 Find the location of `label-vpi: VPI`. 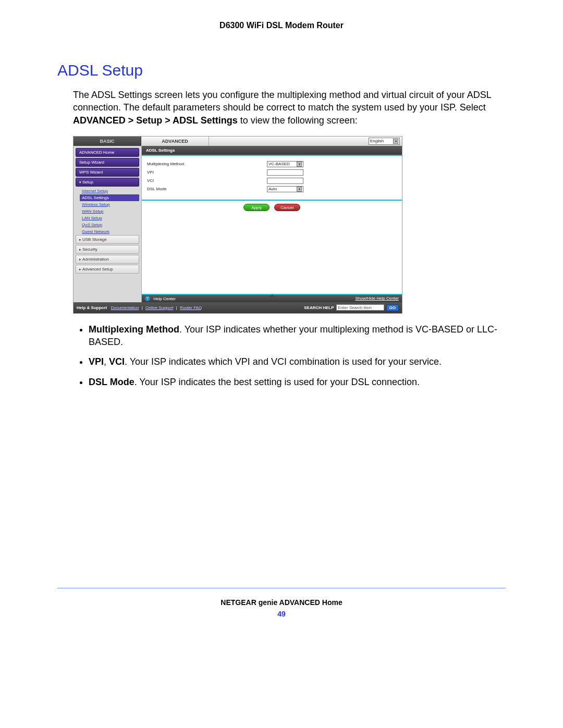

label-vpi: VPI is located at coordinates (207, 172).